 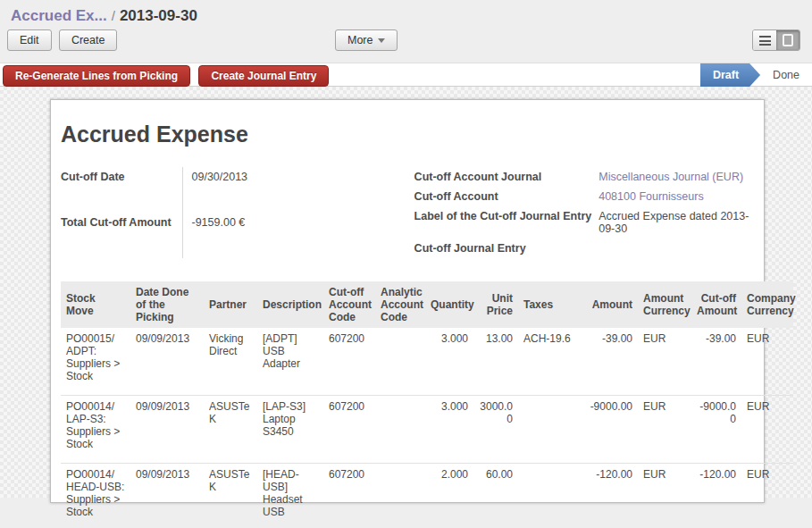 What do you see at coordinates (549, 362) in the screenshot?
I see `table-cell: ACH-19.6` at bounding box center [549, 362].